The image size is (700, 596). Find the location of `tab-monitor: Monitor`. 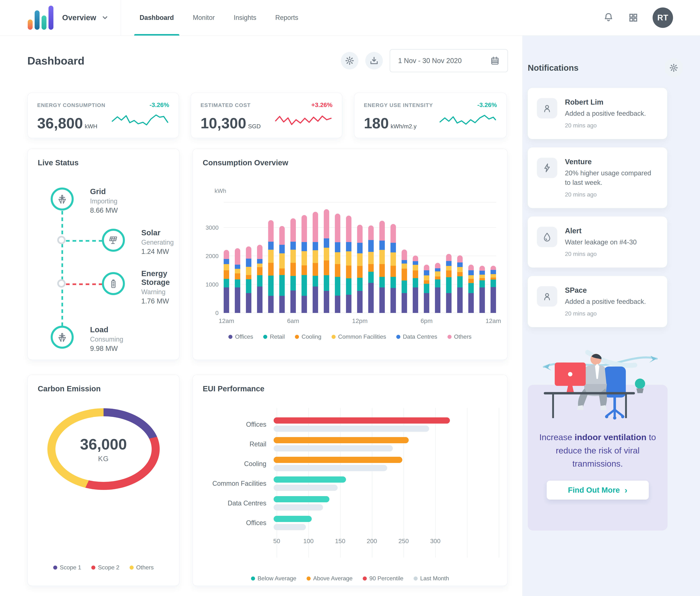

tab-monitor: Monitor is located at coordinates (204, 18).